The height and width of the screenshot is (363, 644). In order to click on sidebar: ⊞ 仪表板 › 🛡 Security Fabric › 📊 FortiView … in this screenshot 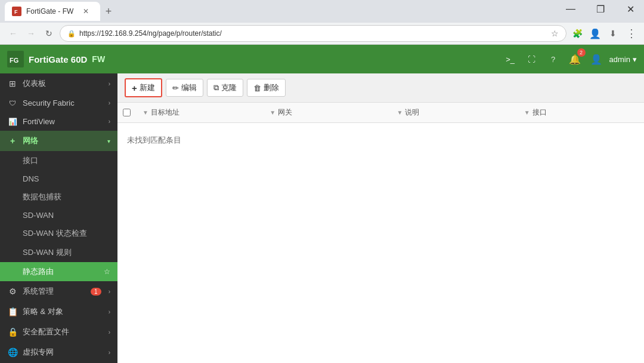, I will do `click(58, 219)`.